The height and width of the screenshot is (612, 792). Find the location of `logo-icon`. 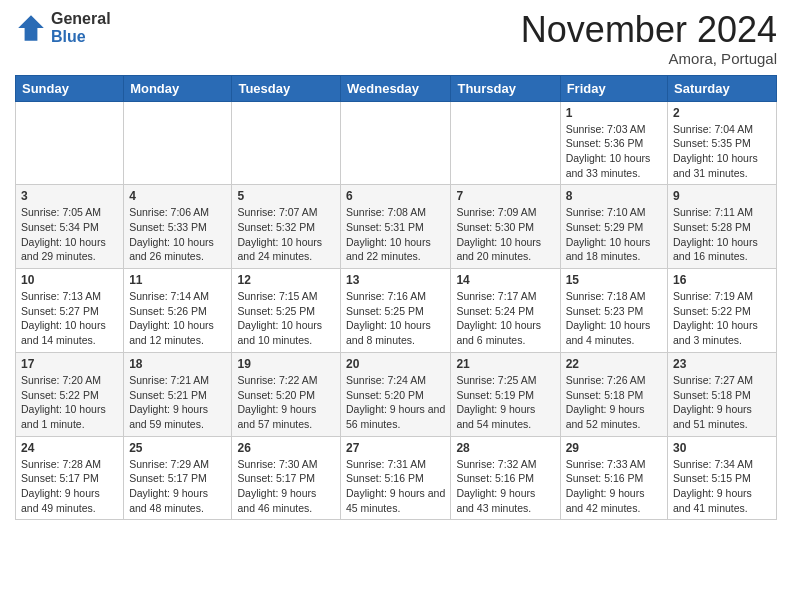

logo-icon is located at coordinates (31, 28).